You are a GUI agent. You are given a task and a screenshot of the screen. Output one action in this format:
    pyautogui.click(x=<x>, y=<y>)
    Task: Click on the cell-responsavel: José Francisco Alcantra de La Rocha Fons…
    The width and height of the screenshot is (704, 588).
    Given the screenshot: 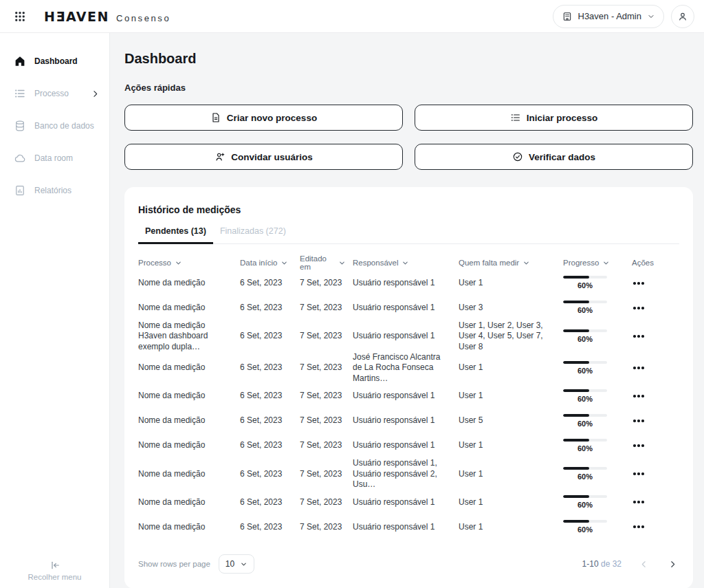 What is the action you would take?
    pyautogui.click(x=406, y=368)
    